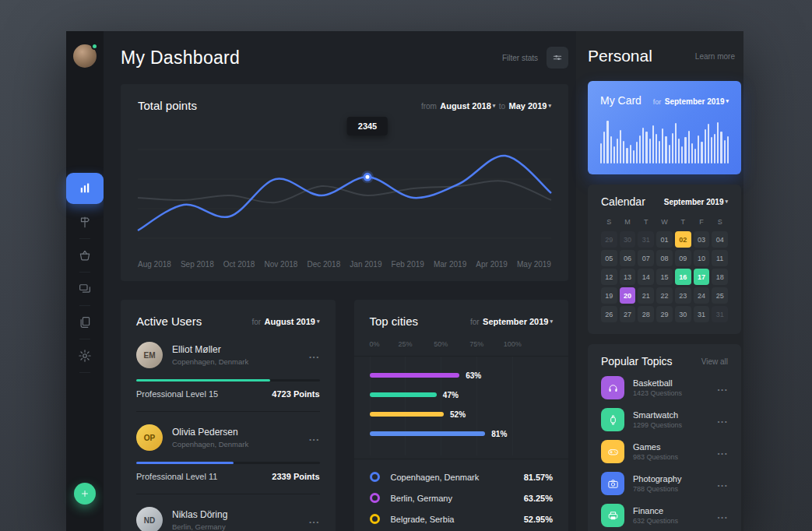 This screenshot has height=531, width=812. Describe the element at coordinates (451, 396) in the screenshot. I see `bar-value-label: 47%` at that location.